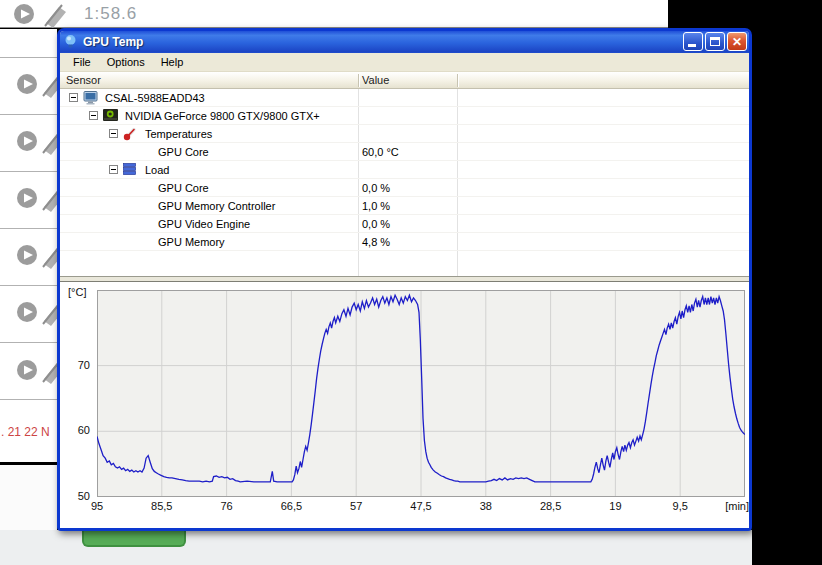  I want to click on tree-row: Temperatures, so click(404, 134).